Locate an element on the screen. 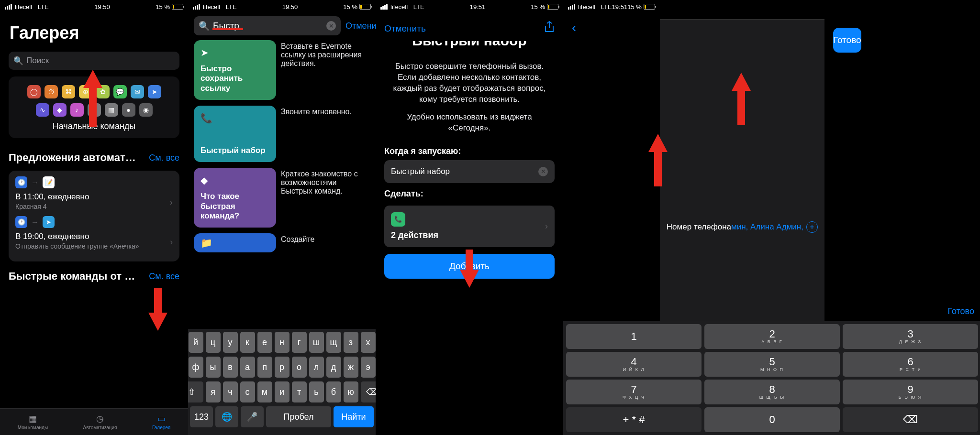 The image size is (980, 435). layers-icon: ◆ is located at coordinates (235, 180).